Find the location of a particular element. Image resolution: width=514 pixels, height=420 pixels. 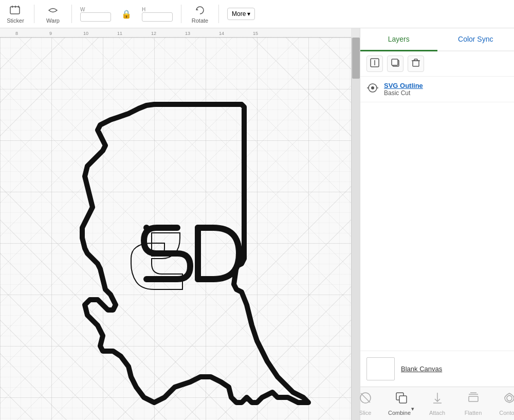

ruler-top: 8 9 10 11 12 13 14 15 is located at coordinates (176, 33).